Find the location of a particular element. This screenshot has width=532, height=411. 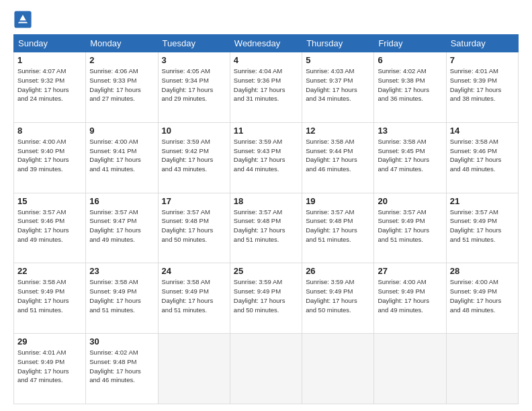

day-number: 5 is located at coordinates (338, 60).